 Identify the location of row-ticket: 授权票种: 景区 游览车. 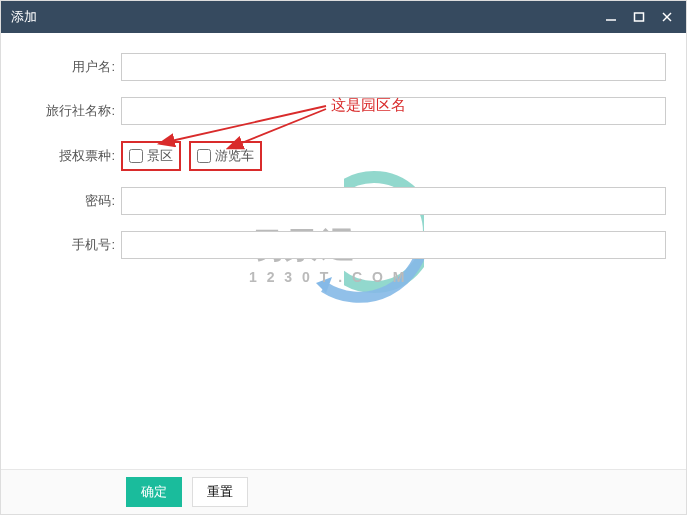
(344, 156).